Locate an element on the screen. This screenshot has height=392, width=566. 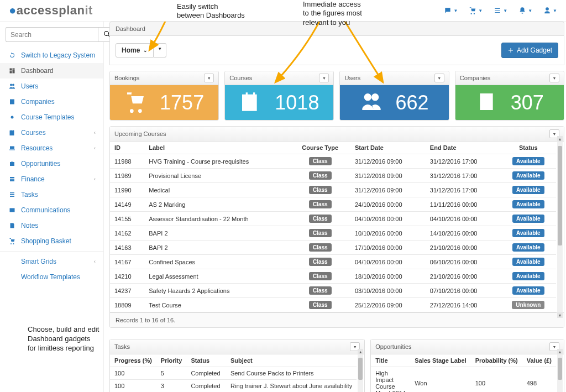
column-header: Course Type is located at coordinates (321, 148).